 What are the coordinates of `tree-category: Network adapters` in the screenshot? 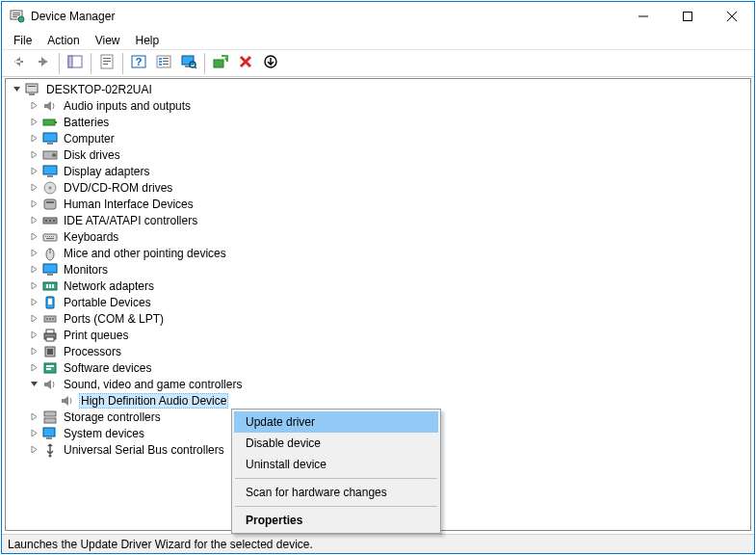 It's located at (378, 285).